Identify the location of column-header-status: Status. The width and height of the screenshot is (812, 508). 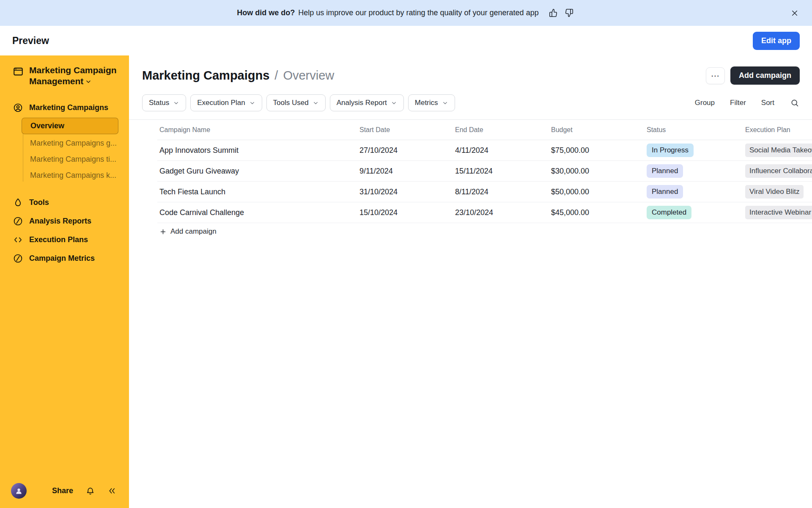
(694, 130).